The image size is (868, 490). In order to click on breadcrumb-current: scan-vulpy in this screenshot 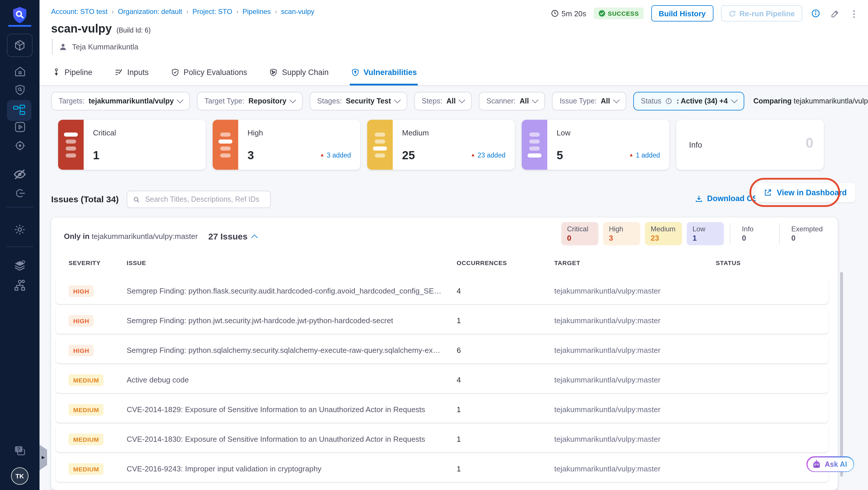, I will do `click(298, 11)`.